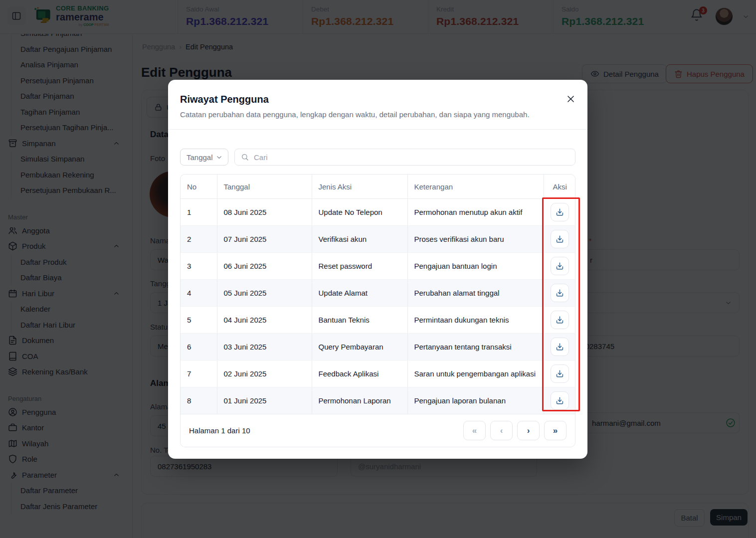  What do you see at coordinates (378, 266) in the screenshot?
I see `history-row: 3 06 Juni 2025 Reset password Pengajuan …` at bounding box center [378, 266].